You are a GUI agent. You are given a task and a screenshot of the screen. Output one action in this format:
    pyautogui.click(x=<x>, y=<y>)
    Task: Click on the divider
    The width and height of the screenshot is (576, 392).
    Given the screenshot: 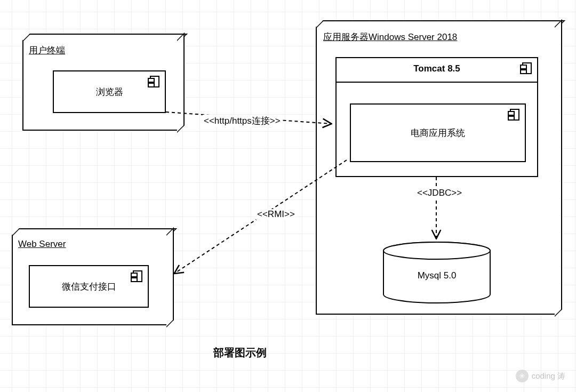 What is the action you would take?
    pyautogui.click(x=437, y=82)
    